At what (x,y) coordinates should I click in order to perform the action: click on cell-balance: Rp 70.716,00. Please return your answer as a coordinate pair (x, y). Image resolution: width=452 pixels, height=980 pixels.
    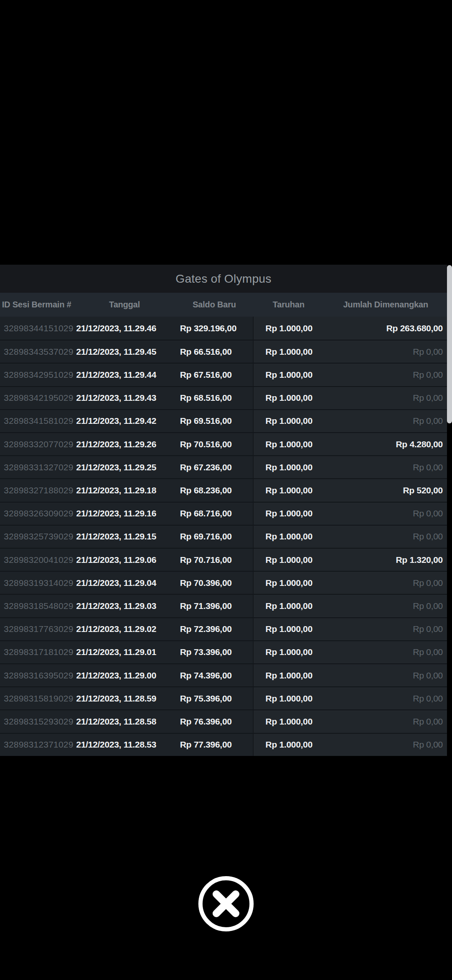
    Looking at the image, I should click on (214, 560).